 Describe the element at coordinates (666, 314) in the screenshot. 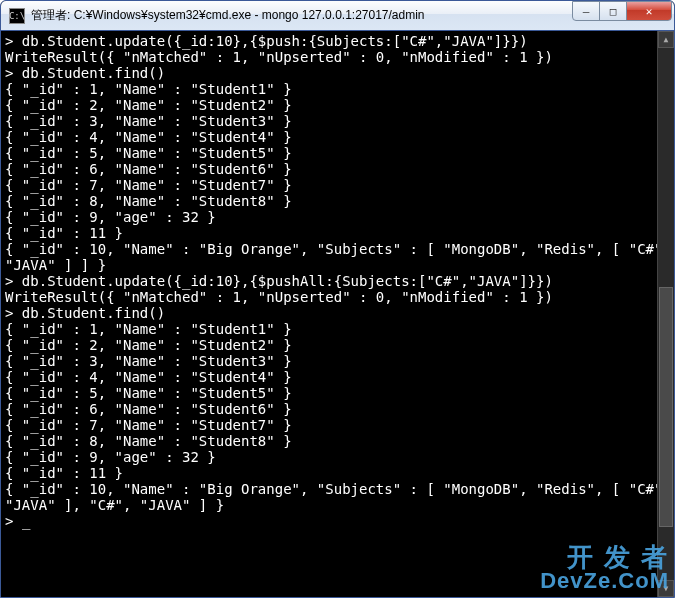

I see `scroll-track` at that location.